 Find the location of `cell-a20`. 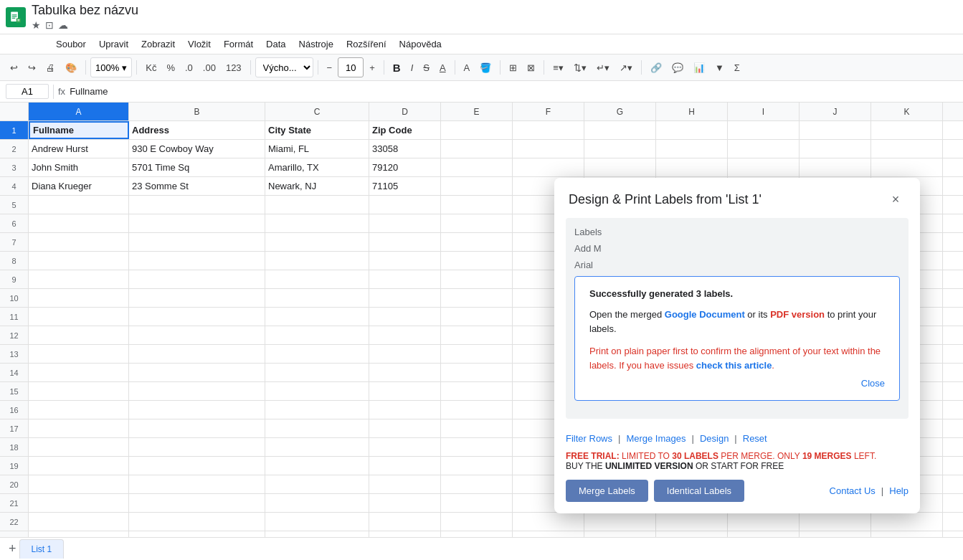

cell-a20 is located at coordinates (79, 485).